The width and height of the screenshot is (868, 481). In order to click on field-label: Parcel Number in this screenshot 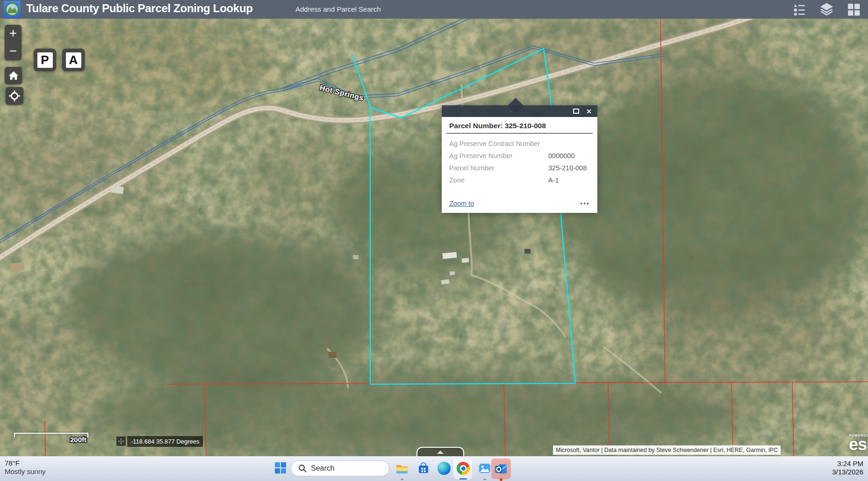, I will do `click(499, 168)`.